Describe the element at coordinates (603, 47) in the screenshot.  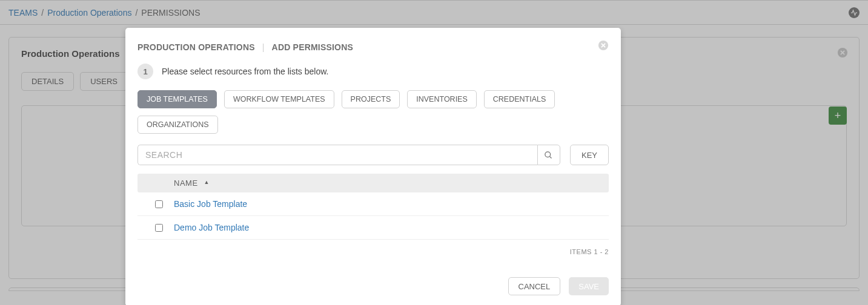
I see `close-icon` at that location.